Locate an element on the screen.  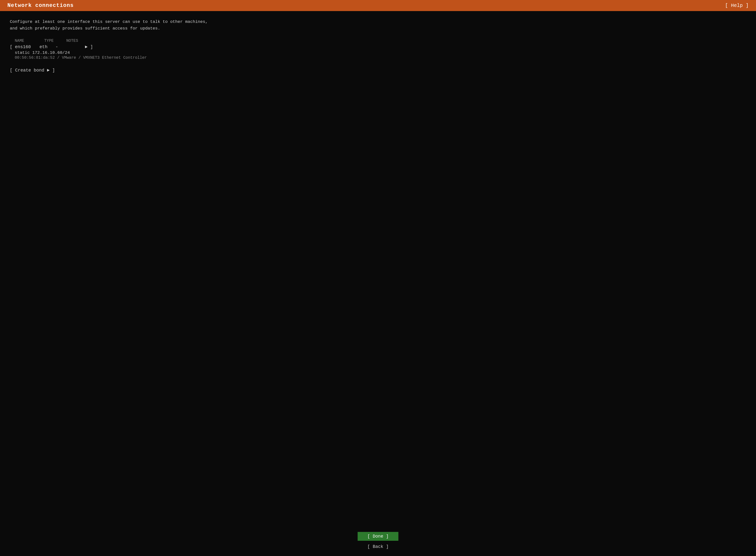
col-header-notes: NOTES is located at coordinates (76, 41).